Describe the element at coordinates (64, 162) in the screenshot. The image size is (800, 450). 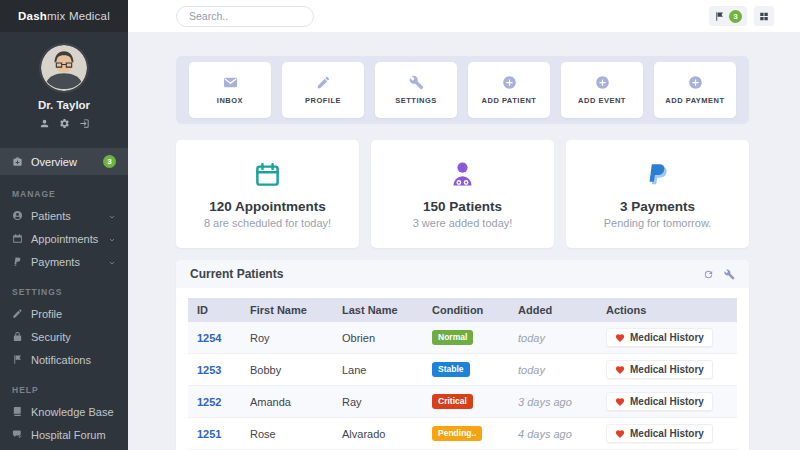
I see `sidebar-item-overview: Overview 3` at that location.